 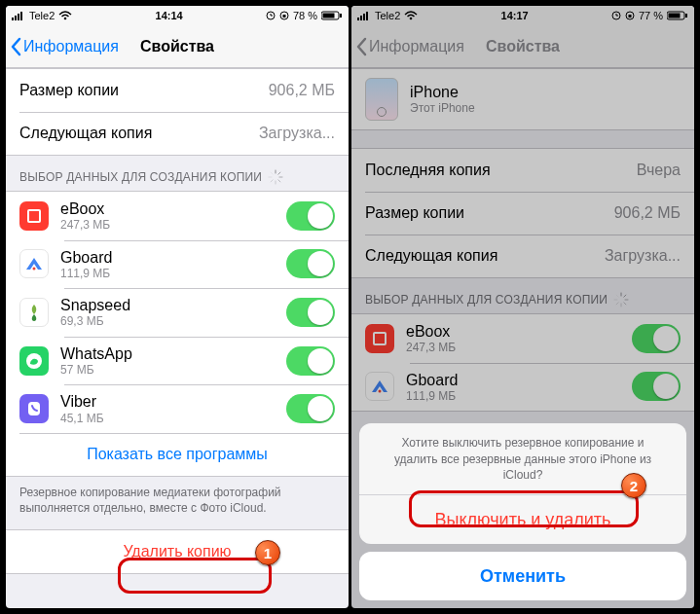 What do you see at coordinates (65, 16) in the screenshot?
I see `wifi-icon` at bounding box center [65, 16].